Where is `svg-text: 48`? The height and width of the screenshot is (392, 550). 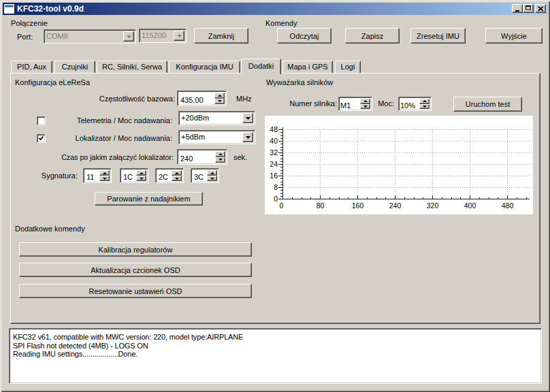
svg-text: 48 is located at coordinates (274, 129).